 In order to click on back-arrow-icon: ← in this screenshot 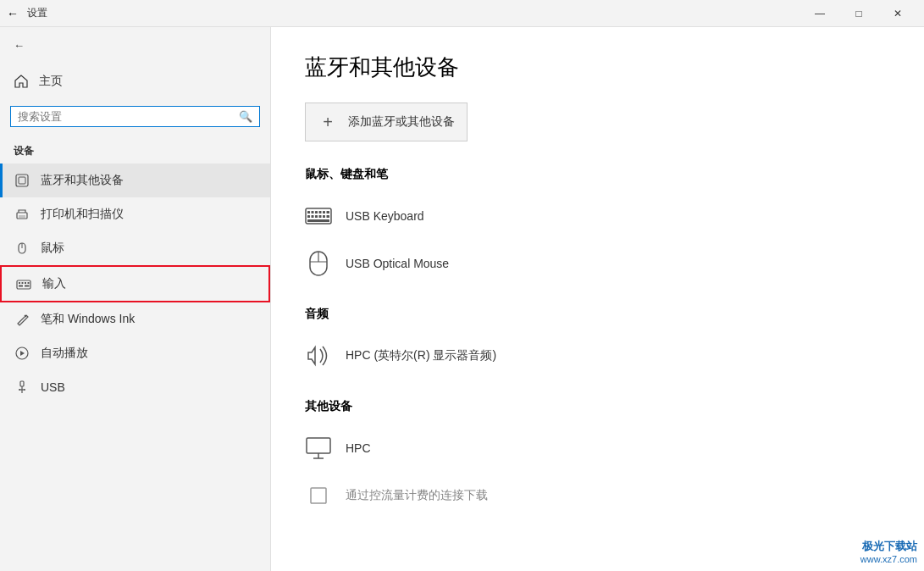, I will do `click(19, 46)`.